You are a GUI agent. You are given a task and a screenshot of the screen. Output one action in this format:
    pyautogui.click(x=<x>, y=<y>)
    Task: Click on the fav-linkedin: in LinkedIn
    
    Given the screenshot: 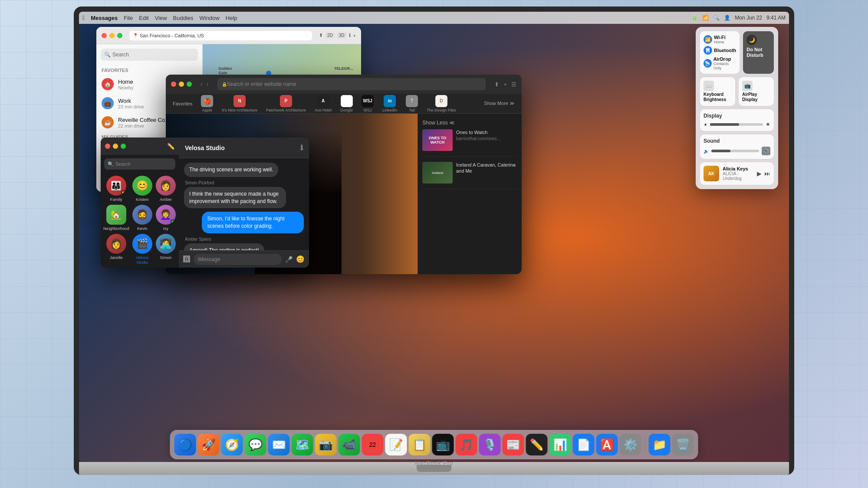 What is the action you would take?
    pyautogui.click(x=390, y=104)
    